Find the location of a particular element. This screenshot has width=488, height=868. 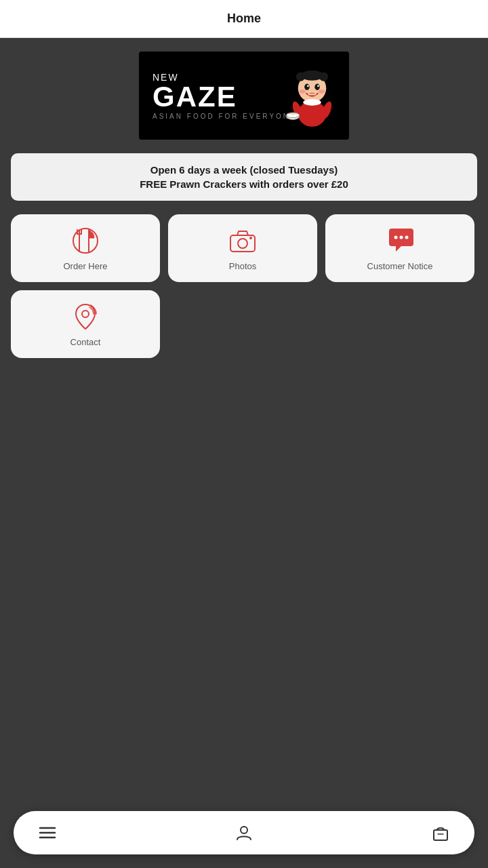

customer-notice-label: Customer Notice is located at coordinates (400, 266).